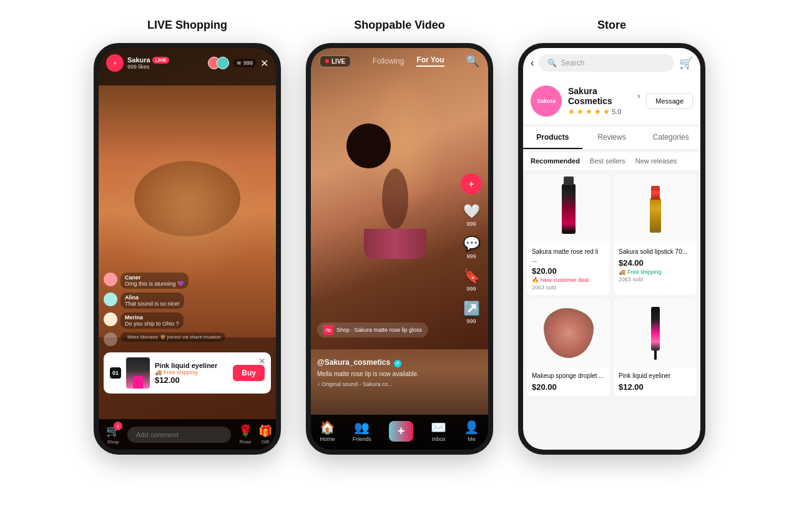 Image resolution: width=799 pixels, height=532 pixels. I want to click on shop-label: Shop, so click(114, 442).